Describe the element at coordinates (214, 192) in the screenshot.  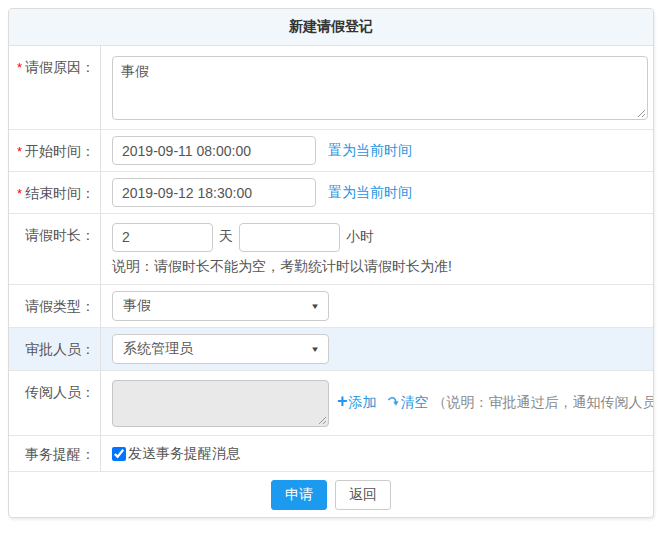
I see `end-time-input` at that location.